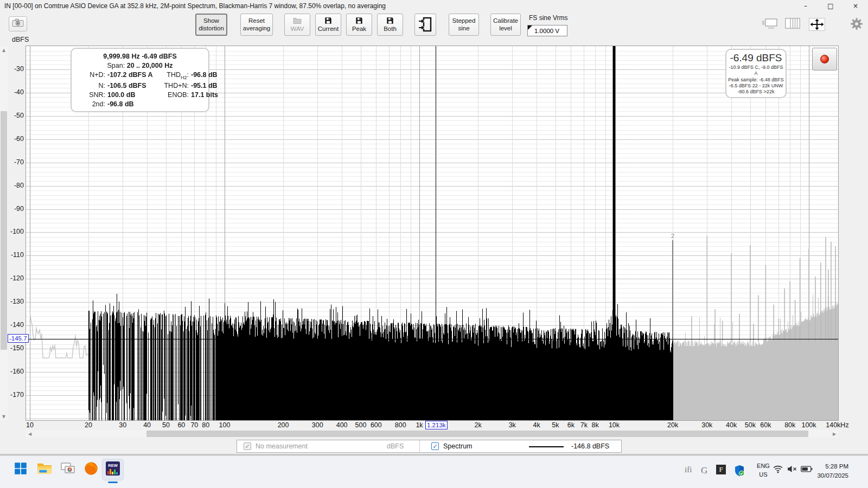 The image size is (868, 488). What do you see at coordinates (297, 25) in the screenshot?
I see `save-wav-button: WAV` at bounding box center [297, 25].